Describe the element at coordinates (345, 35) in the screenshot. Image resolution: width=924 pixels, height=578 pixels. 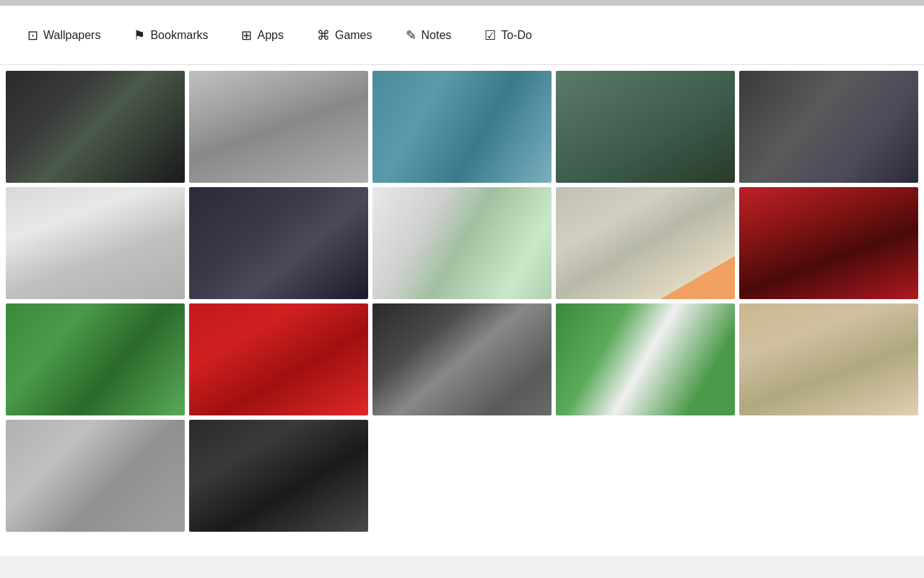
I see `nav-item-games: ⌘Games` at that location.